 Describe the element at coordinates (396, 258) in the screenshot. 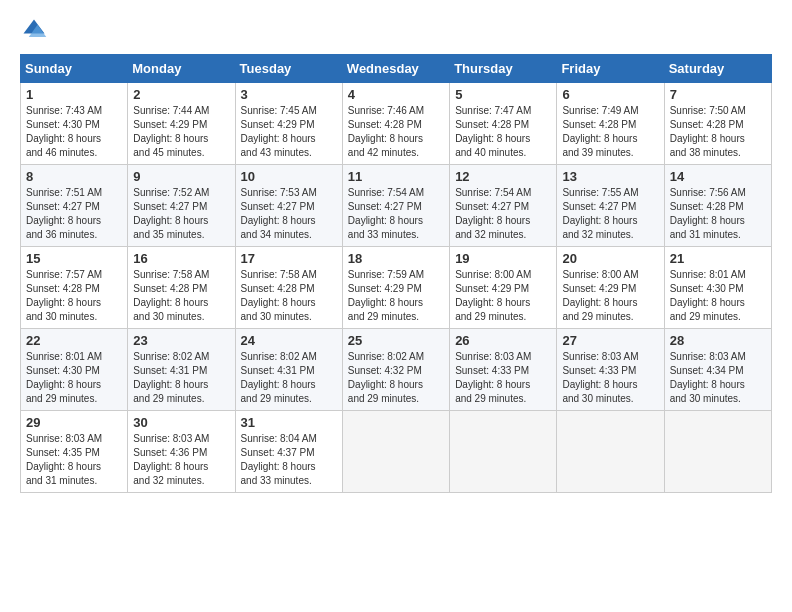

I see `day-number: 18` at that location.